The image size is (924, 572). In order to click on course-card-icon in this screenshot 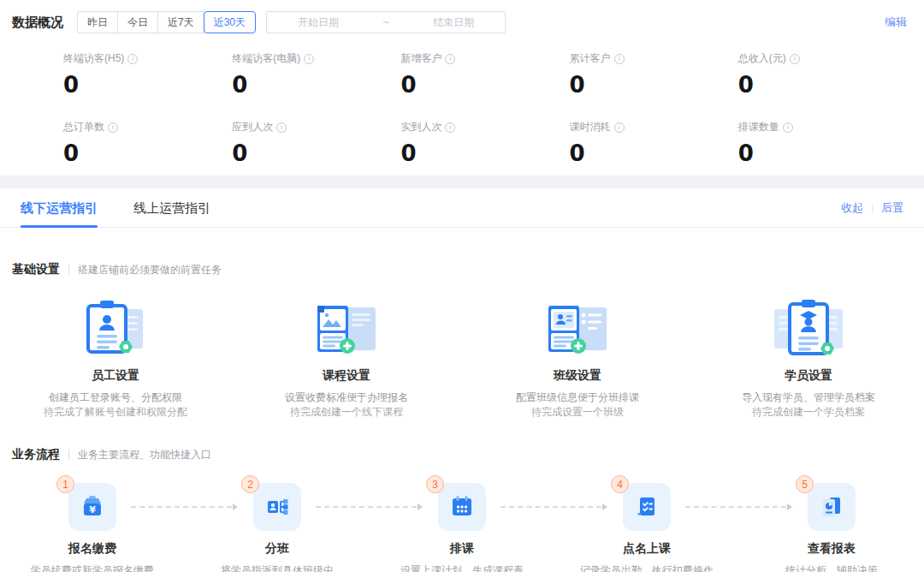, I will do `click(346, 329)`.